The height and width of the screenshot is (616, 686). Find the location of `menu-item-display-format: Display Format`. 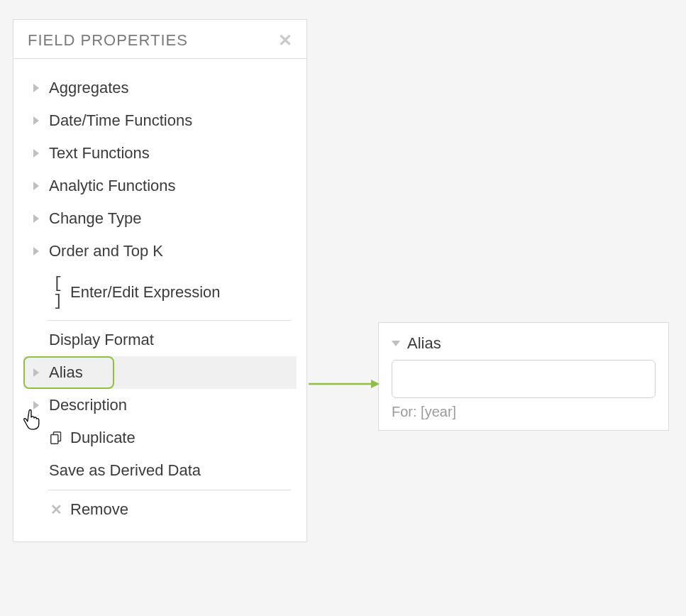

menu-item-display-format: Display Format is located at coordinates (160, 340).